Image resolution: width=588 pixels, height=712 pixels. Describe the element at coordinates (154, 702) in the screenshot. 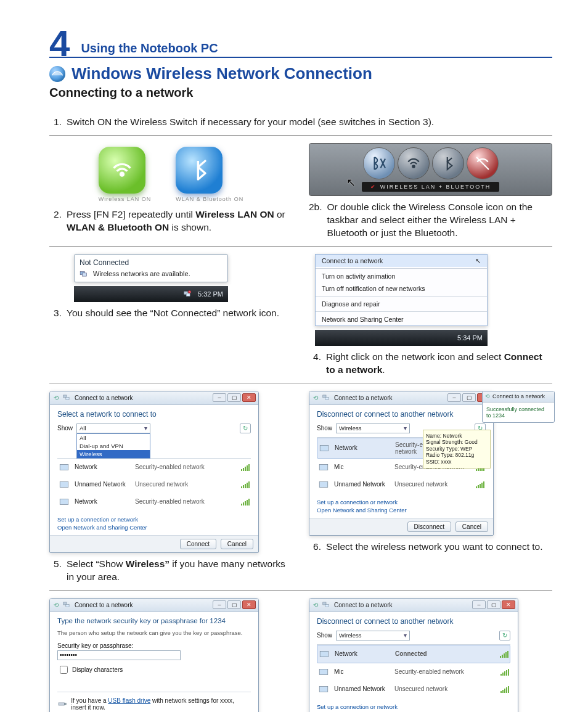

I see `usb-hint: If you have a USB flash drive with netwo…` at that location.